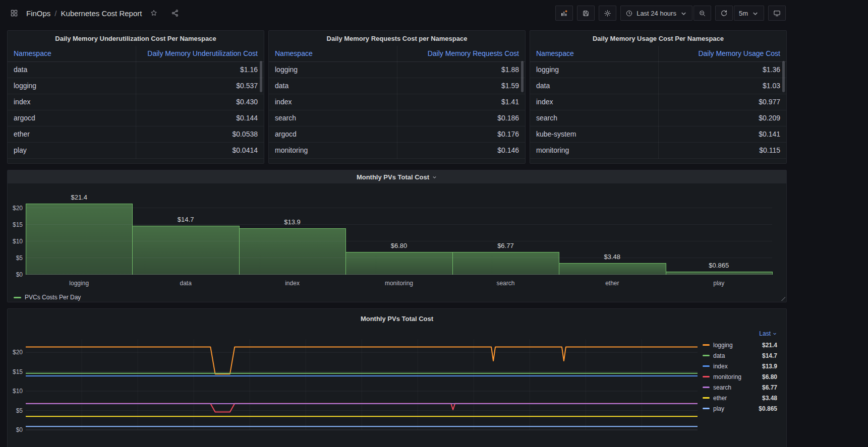 The image size is (868, 447). What do you see at coordinates (658, 70) in the screenshot?
I see `table-row: logging$1.36` at bounding box center [658, 70].